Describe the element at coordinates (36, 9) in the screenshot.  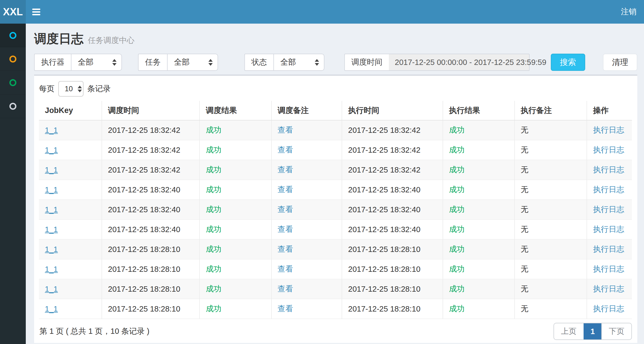
I see `hamburger-icon` at that location.